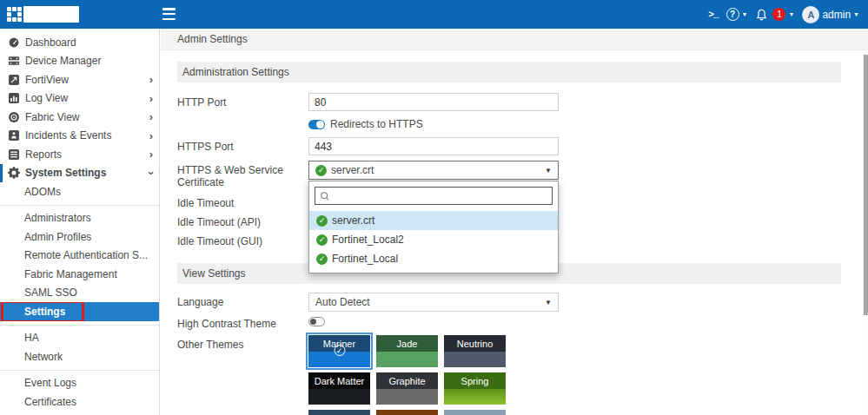  I want to click on language-label: Language, so click(243, 300).